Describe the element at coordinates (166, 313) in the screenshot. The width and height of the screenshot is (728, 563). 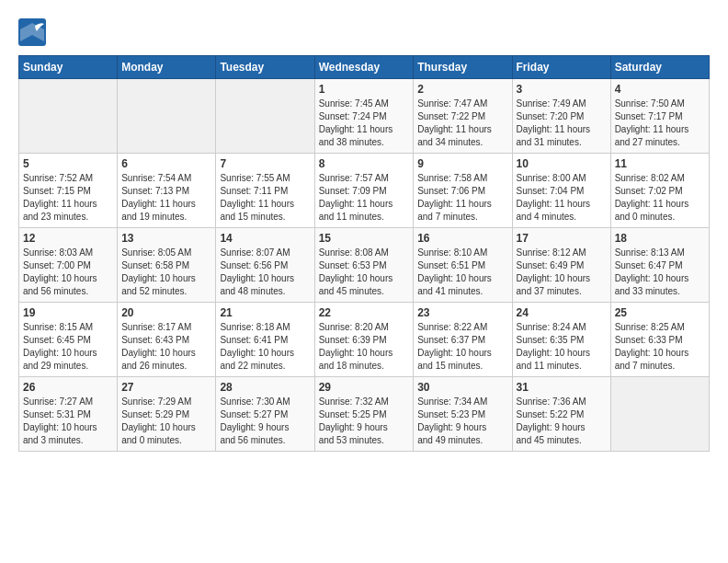
I see `day-number: 20` at that location.